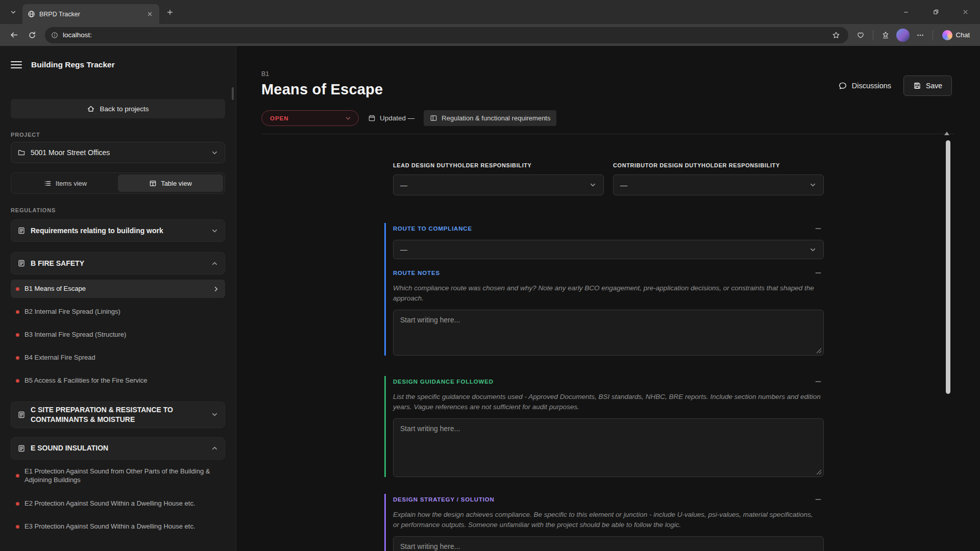 The height and width of the screenshot is (551, 980). Describe the element at coordinates (118, 476) in the screenshot. I see `sidebar-item-e1: E1 Protection Against Sound from Other P…` at that location.